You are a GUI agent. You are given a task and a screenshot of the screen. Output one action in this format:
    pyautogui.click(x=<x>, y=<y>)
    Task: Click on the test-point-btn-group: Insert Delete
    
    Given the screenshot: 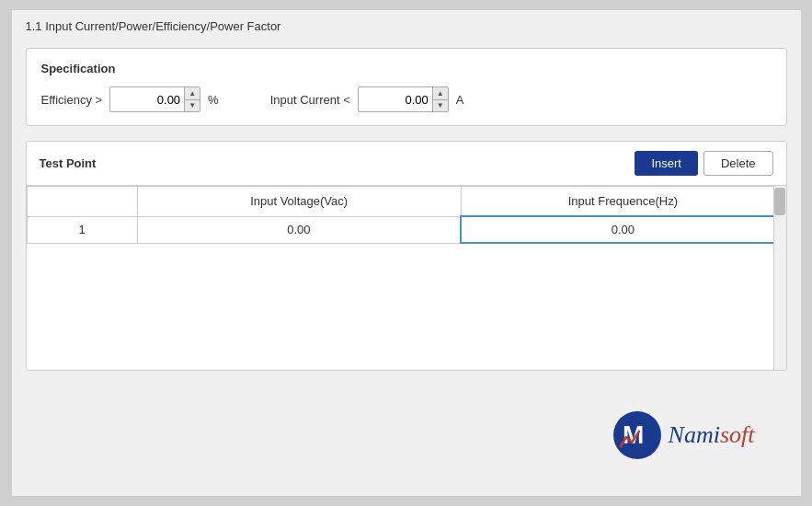 What is the action you would take?
    pyautogui.click(x=703, y=164)
    